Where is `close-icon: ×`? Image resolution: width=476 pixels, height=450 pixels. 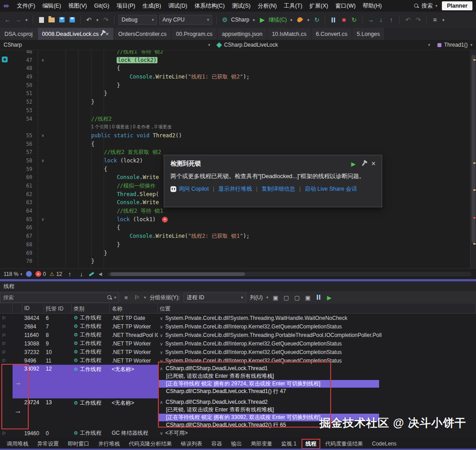 close-icon: × is located at coordinates (373, 164).